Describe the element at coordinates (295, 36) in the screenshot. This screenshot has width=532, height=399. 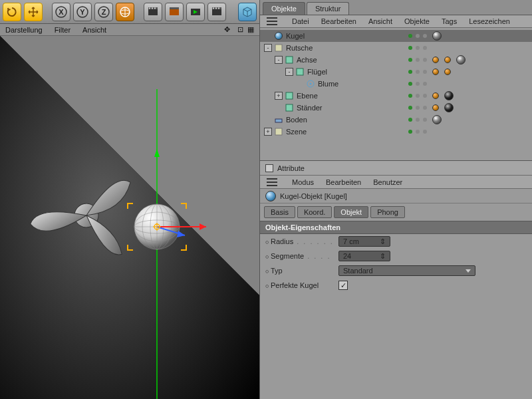
I see `tree-label: Kugel` at that location.